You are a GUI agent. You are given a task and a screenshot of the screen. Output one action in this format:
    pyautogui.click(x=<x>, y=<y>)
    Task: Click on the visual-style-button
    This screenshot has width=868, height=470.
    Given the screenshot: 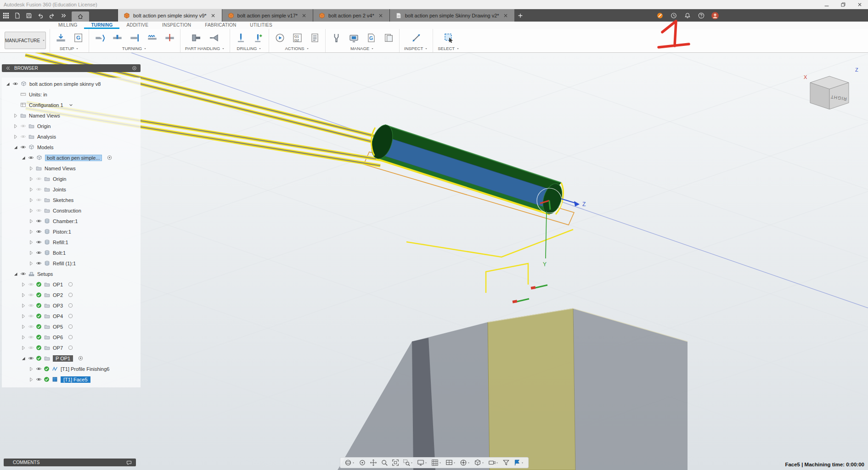 What is the action you would take?
    pyautogui.click(x=479, y=463)
    